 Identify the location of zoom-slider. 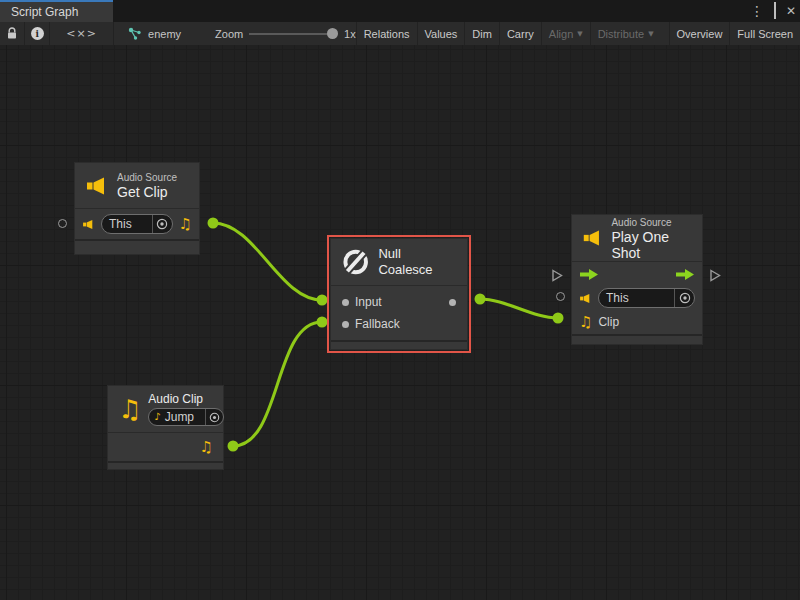
(294, 34).